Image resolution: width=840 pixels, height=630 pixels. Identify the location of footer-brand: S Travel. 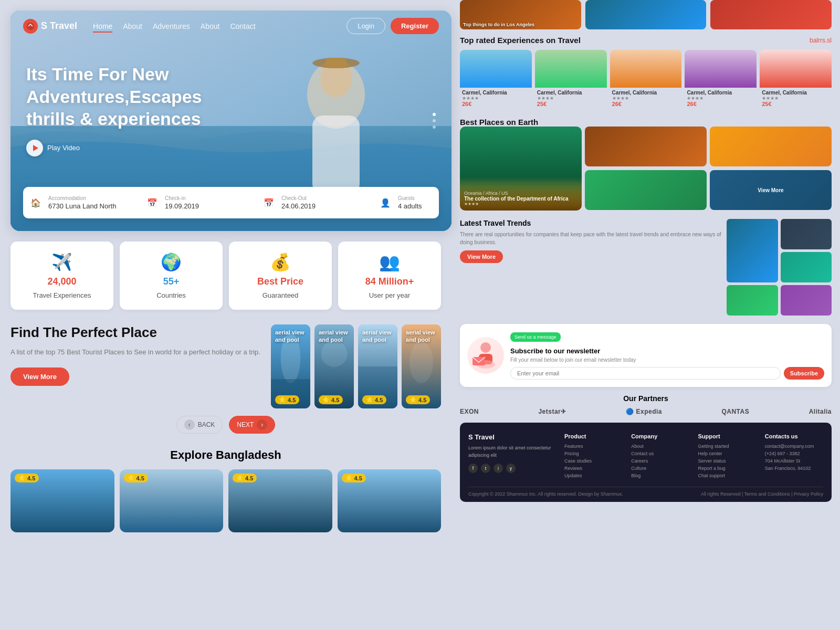
(512, 437).